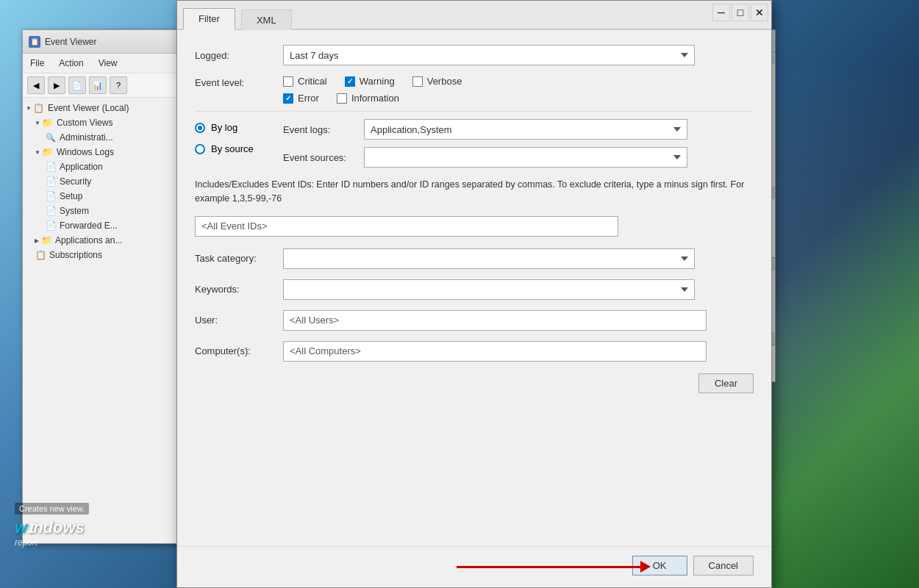 The width and height of the screenshot is (919, 588). What do you see at coordinates (474, 259) in the screenshot?
I see `task-category-row: Task category:` at bounding box center [474, 259].